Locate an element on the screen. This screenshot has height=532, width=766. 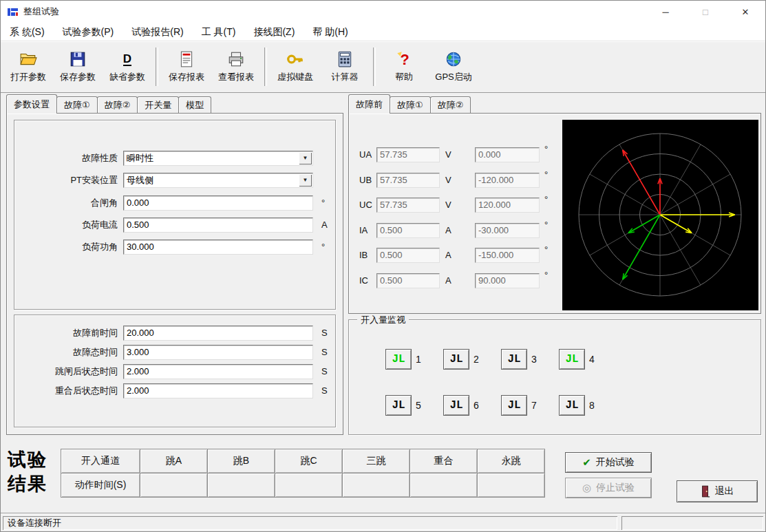
time-param-group: 故障前时间 20.000 S 故障态时间 3.000 S 跳闸后状态时间 2.0… is located at coordinates (175, 371).